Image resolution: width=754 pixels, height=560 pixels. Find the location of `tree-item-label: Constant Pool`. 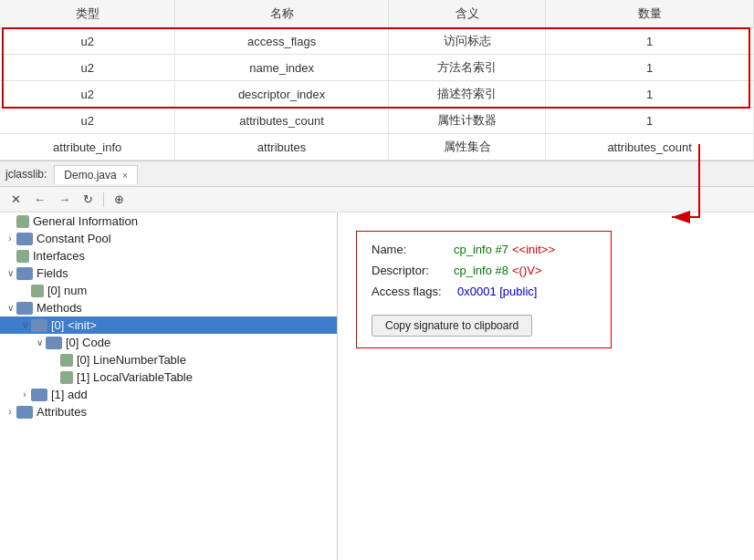

tree-item-label: Constant Pool is located at coordinates (74, 239).